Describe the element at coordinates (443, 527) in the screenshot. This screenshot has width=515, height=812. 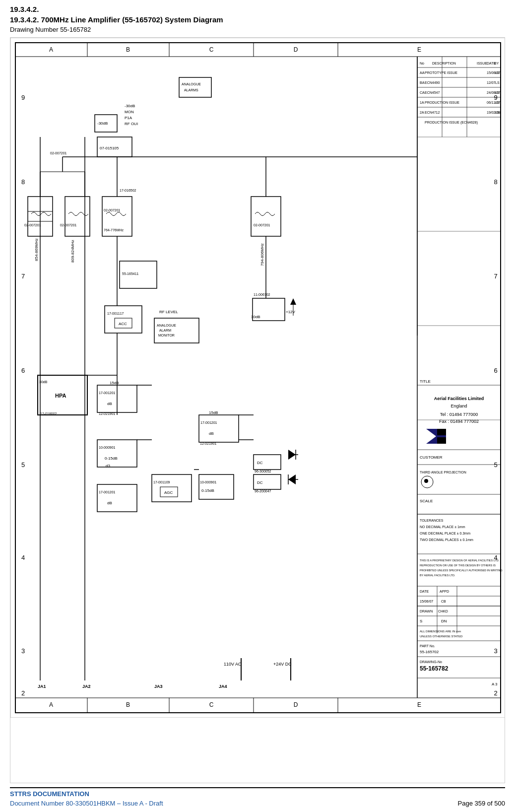
I see `svg-text: NO DECIMAL PLACE ± 1mm` at that location.